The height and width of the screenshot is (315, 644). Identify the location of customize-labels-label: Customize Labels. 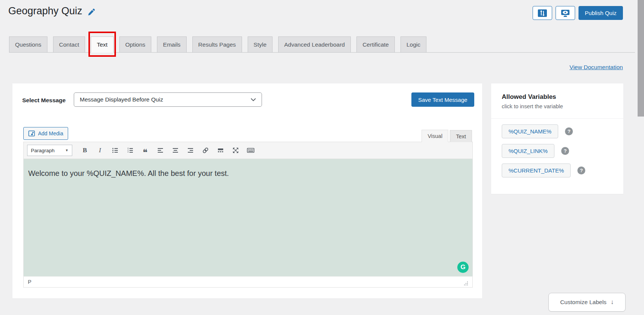
(583, 302).